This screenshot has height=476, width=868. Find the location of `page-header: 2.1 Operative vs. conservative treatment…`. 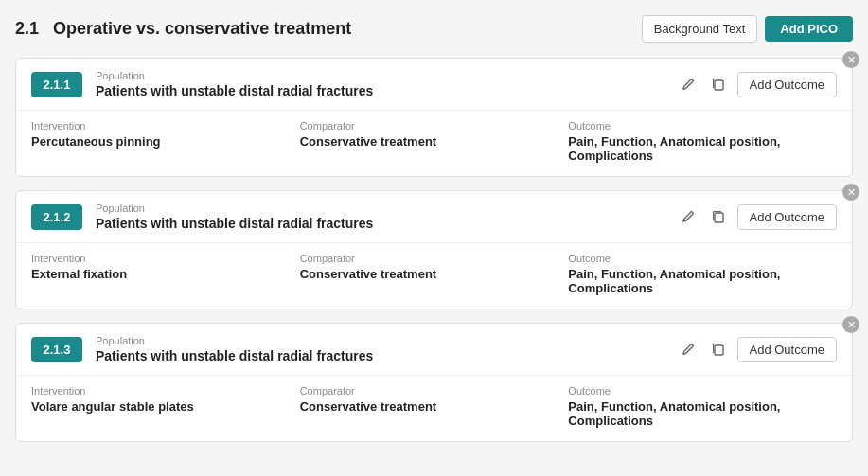

page-header: 2.1 Operative vs. conservative treatment… is located at coordinates (434, 28).